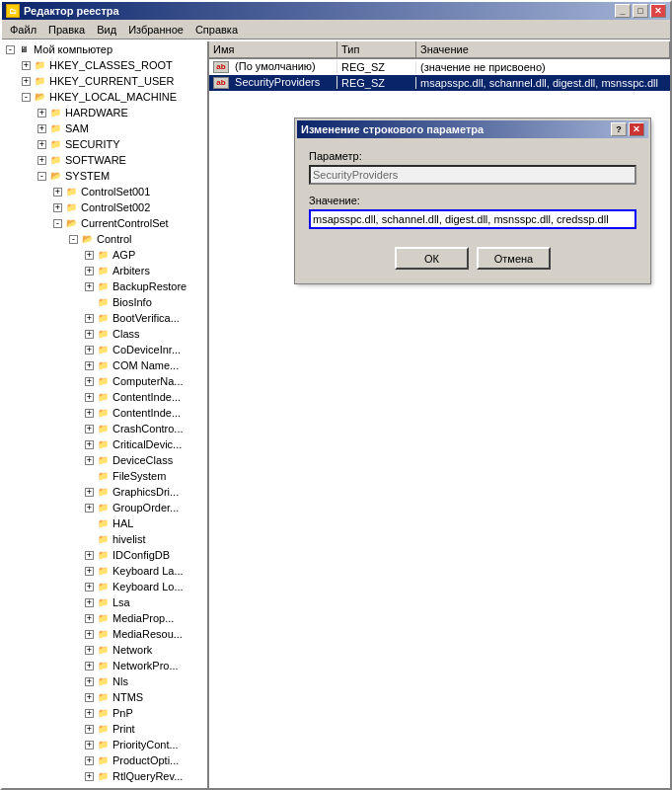 Image resolution: width=672 pixels, height=790 pixels. Describe the element at coordinates (89, 255) in the screenshot. I see `expand-agp: +` at that location.